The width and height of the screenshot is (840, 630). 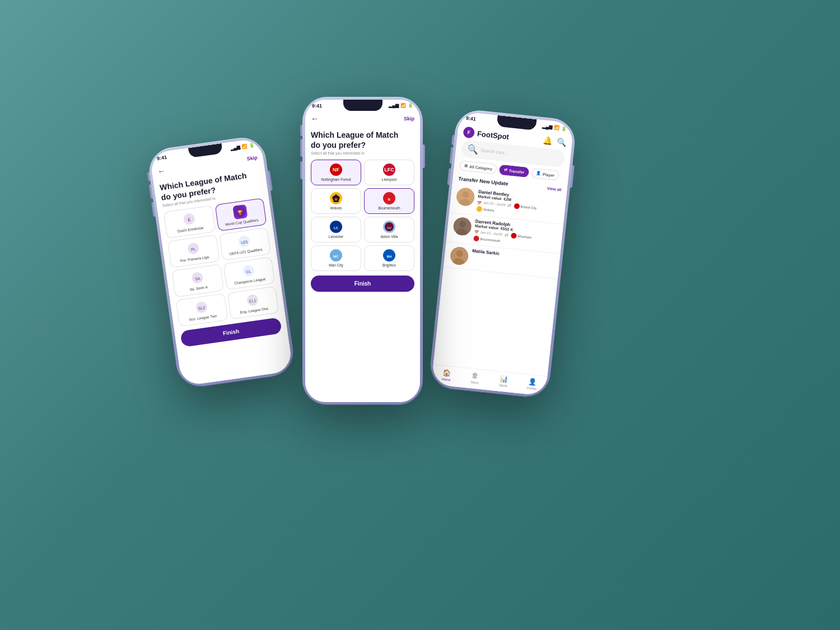 I want to click on league-item-eng-league-one: EL1 Eng. League One, so click(x=253, y=303).